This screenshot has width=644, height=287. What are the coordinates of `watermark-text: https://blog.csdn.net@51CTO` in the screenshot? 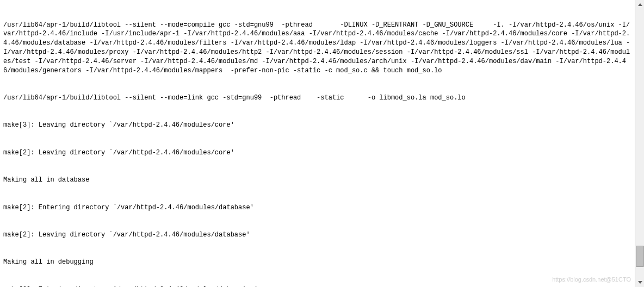 It's located at (592, 279).